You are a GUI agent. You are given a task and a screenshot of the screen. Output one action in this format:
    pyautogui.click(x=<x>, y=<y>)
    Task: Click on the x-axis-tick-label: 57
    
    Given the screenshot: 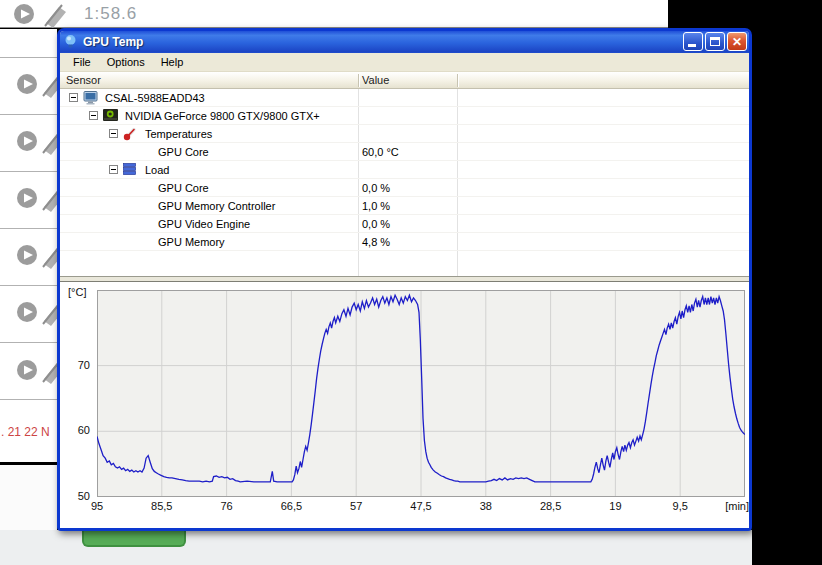 What is the action you would take?
    pyautogui.click(x=356, y=506)
    